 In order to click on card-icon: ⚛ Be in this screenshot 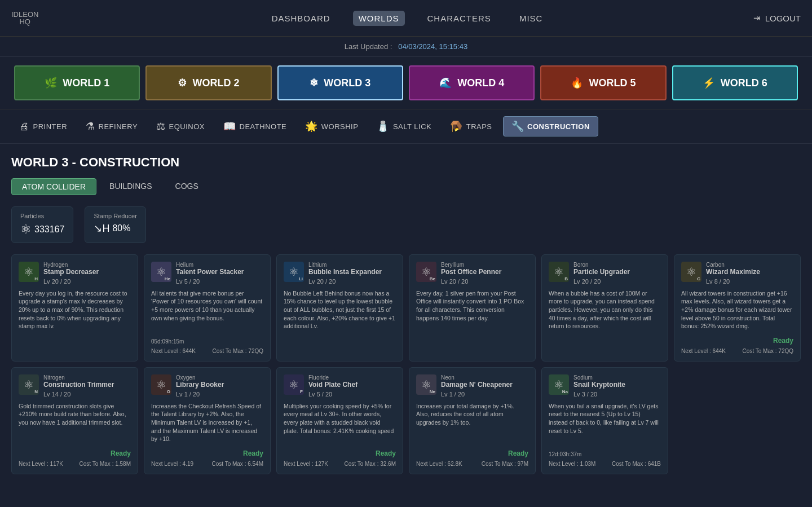, I will do `click(426, 272)`.